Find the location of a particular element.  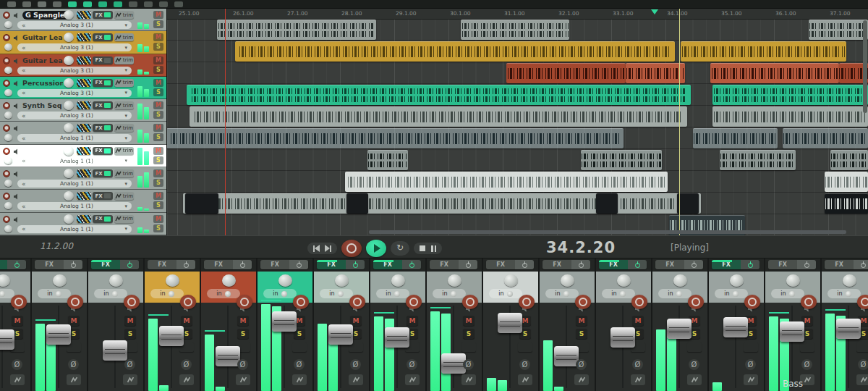

playhead-line is located at coordinates (680, 122).